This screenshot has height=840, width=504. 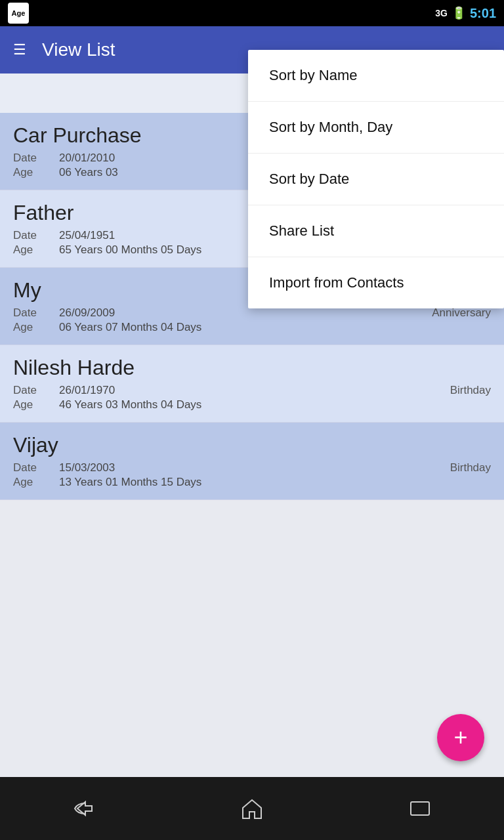 What do you see at coordinates (252, 13) in the screenshot?
I see `status-bar: Age 3G 🔋 5:01` at bounding box center [252, 13].